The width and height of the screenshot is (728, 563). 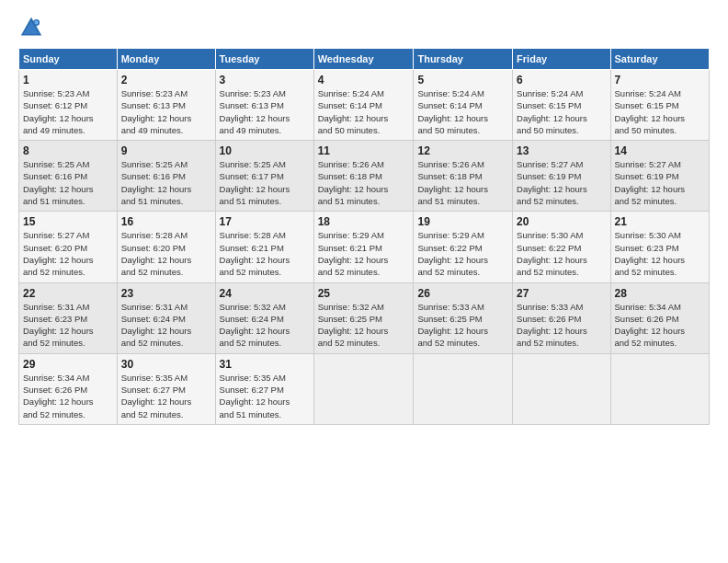 I want to click on calendar-day-header: Saturday, so click(x=660, y=59).